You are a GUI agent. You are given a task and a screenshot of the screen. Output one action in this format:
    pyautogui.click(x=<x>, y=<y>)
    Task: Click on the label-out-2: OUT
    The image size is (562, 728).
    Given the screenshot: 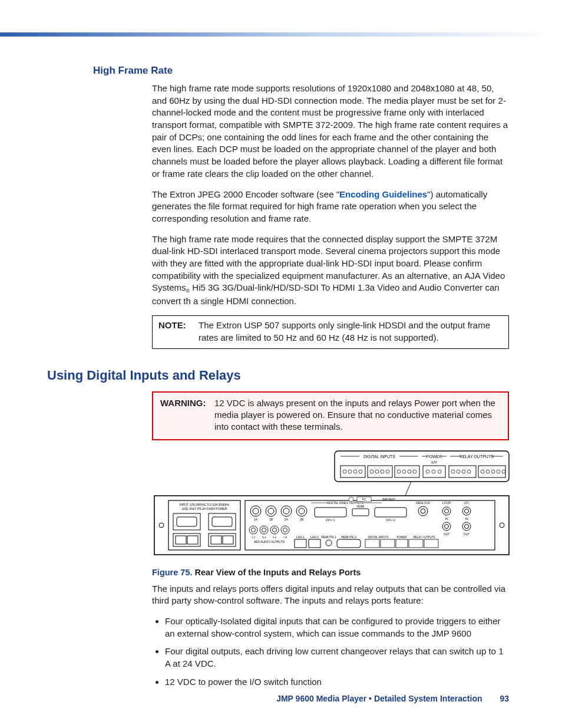 What is the action you would take?
    pyautogui.click(x=467, y=534)
    